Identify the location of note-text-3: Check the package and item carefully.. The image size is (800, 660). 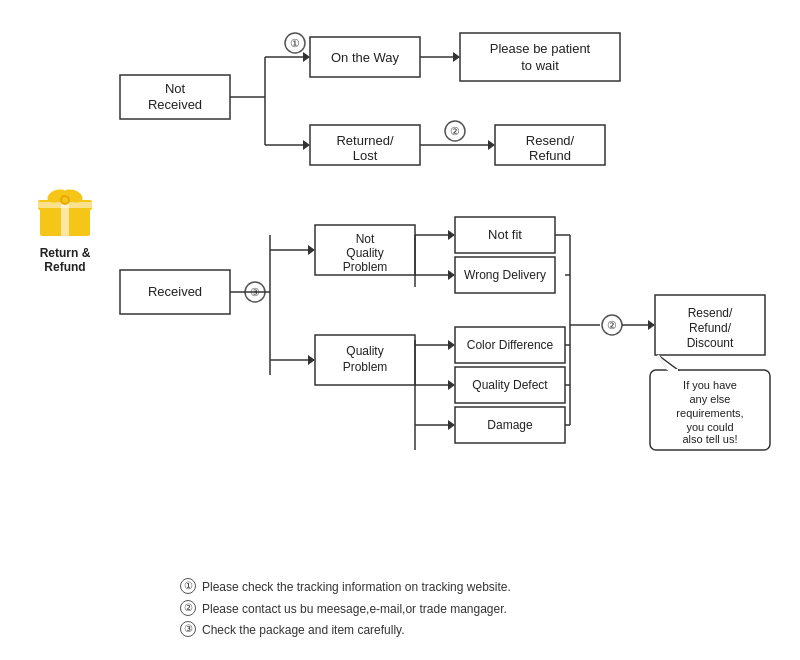
(304, 631).